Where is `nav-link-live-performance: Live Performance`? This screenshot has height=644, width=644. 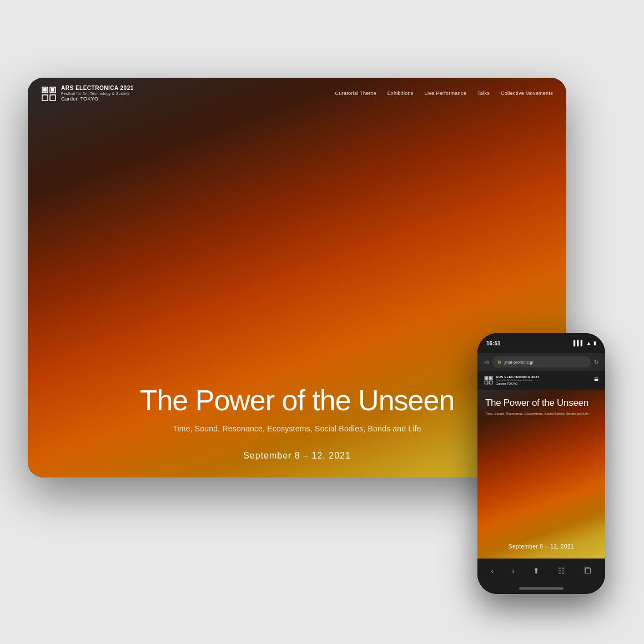 nav-link-live-performance: Live Performance is located at coordinates (445, 93).